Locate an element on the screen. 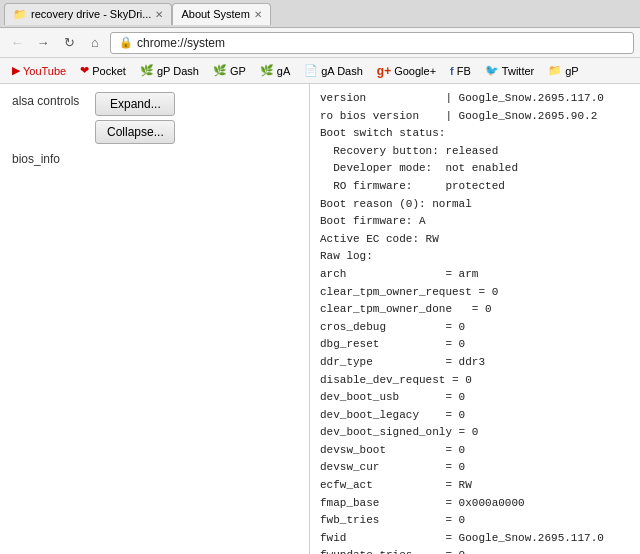  info-line: fwb_tries = 0 is located at coordinates (475, 521).